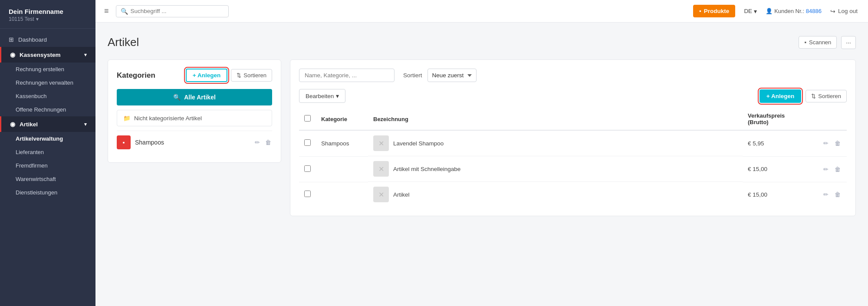  Describe the element at coordinates (172, 11) in the screenshot. I see `search-box: 🔍` at that location.